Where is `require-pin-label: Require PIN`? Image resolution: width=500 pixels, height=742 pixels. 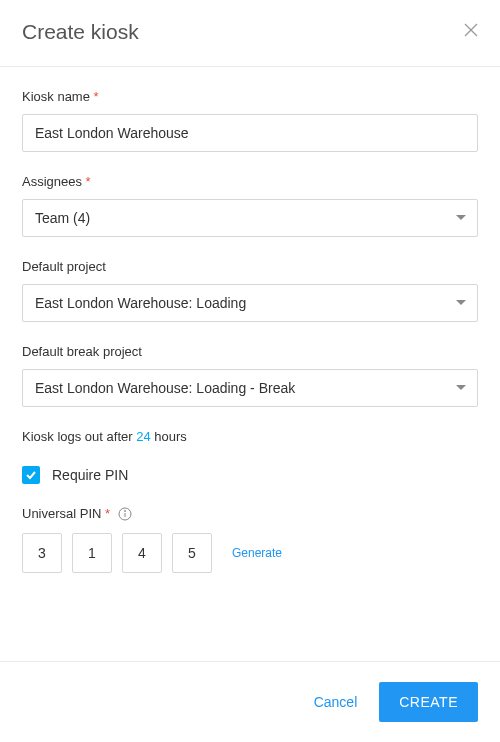 require-pin-label: Require PIN is located at coordinates (90, 475).